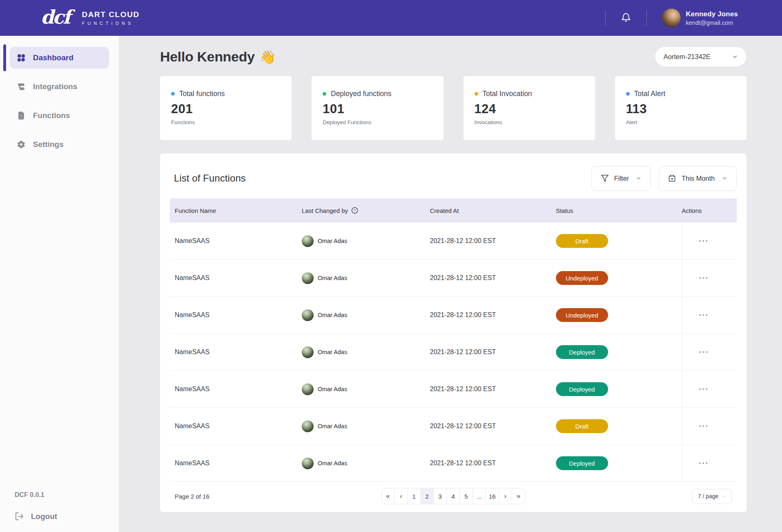 The width and height of the screenshot is (782, 532). Describe the element at coordinates (59, 105) in the screenshot. I see `sidebar-nav: DashboardIntegrationsFunctionsSettings` at that location.